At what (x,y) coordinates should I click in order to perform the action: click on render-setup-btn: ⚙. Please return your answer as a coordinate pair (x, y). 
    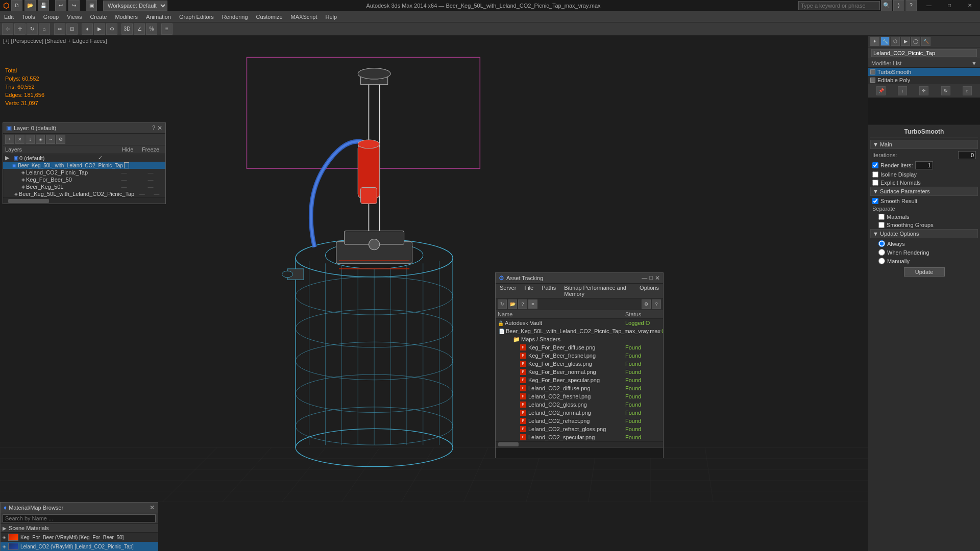
    Looking at the image, I should click on (112, 29).